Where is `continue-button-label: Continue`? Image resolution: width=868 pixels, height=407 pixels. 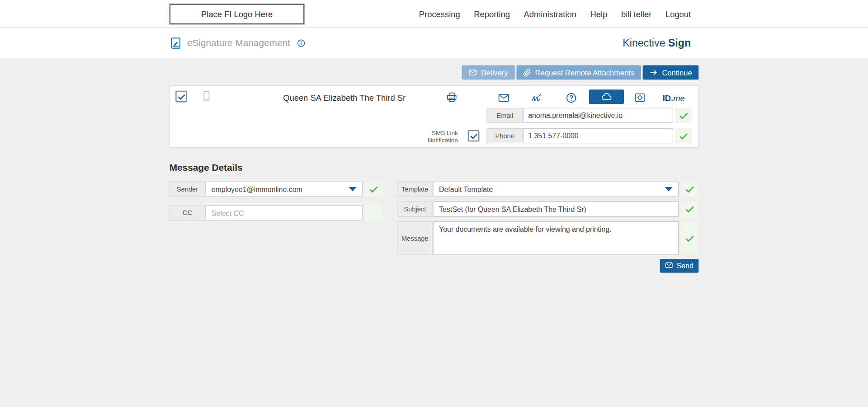 continue-button-label: Continue is located at coordinates (677, 72).